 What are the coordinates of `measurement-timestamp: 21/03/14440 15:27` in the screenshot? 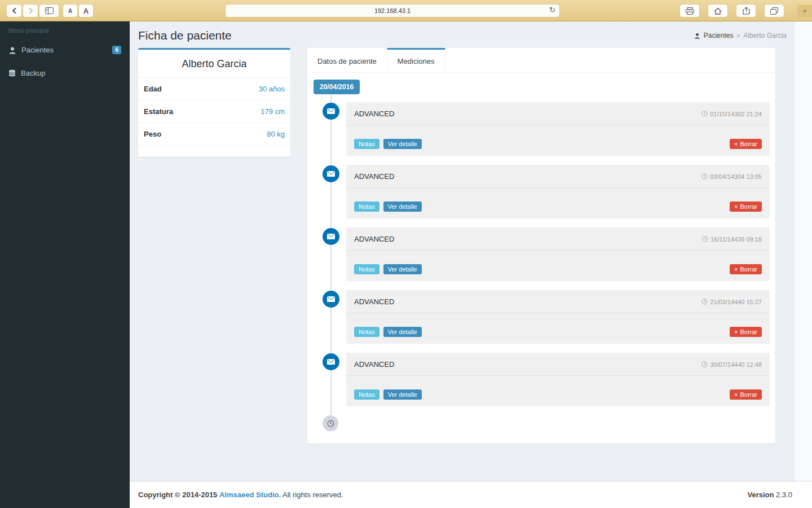 It's located at (732, 302).